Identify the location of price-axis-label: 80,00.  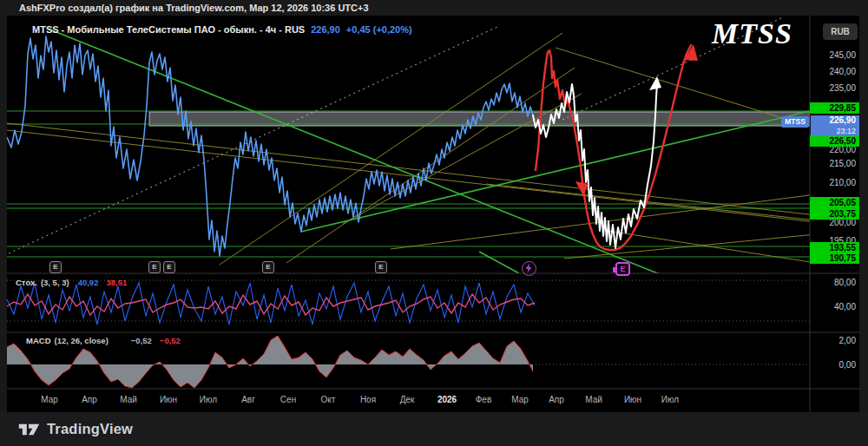
(835, 283).